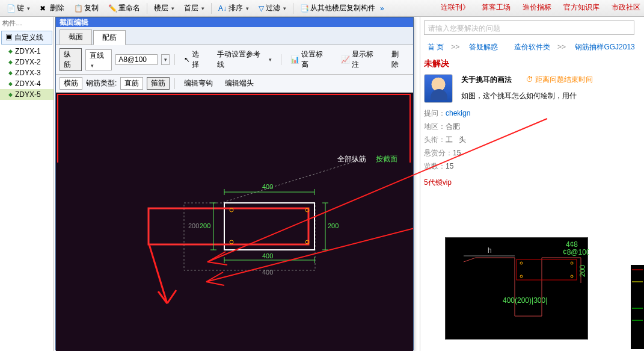 The image size is (644, 351). Describe the element at coordinates (26, 95) in the screenshot. I see `tree-item-5: ◆ZDYX-5` at that location.